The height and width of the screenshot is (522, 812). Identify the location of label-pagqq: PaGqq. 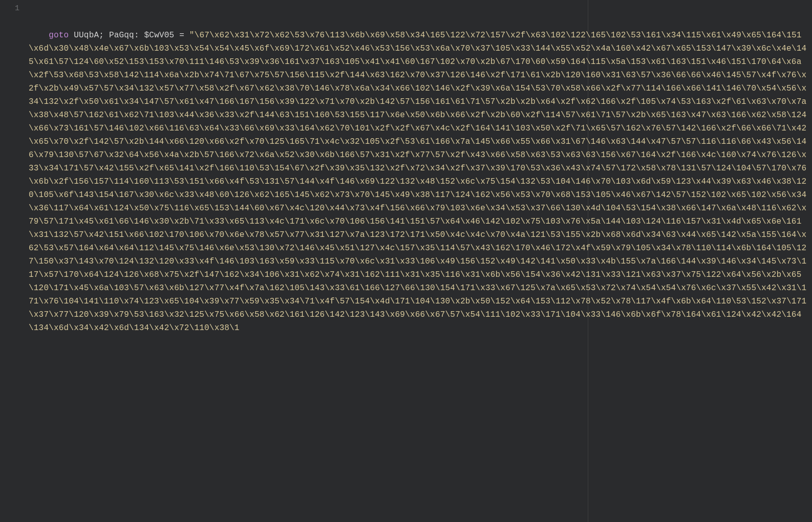
(122, 35).